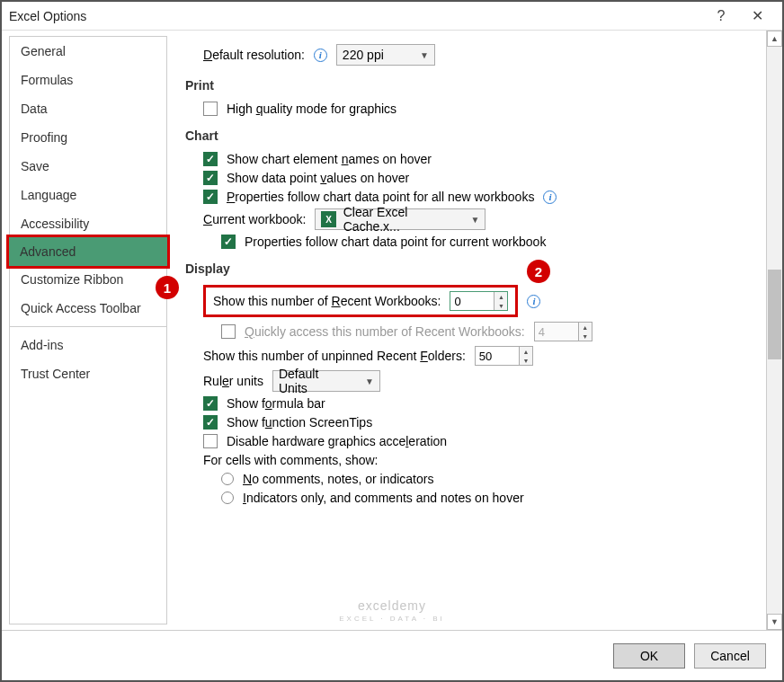 The height and width of the screenshot is (682, 784). I want to click on chart-hover-values-label: Show data point values on hover, so click(318, 178).